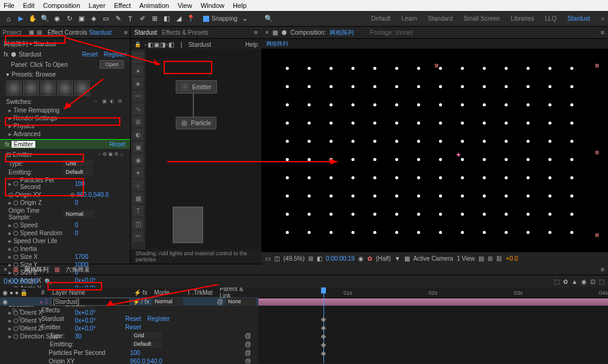 Image resolution: width=608 pixels, height=364 pixels. Describe the element at coordinates (69, 19) in the screenshot. I see `rotate-tool-icon: ↻` at that location.